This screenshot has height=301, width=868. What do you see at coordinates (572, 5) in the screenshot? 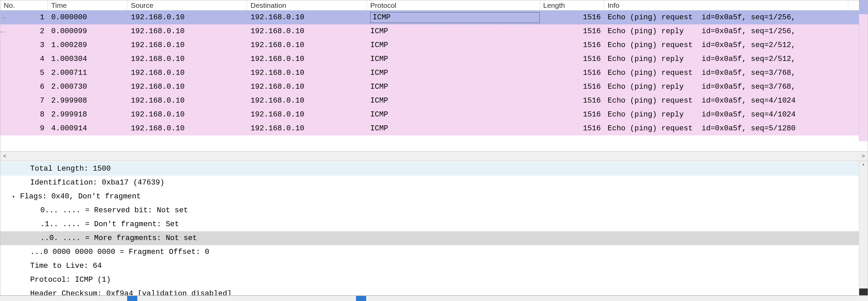
I see `col-header-length: Length` at bounding box center [572, 5].